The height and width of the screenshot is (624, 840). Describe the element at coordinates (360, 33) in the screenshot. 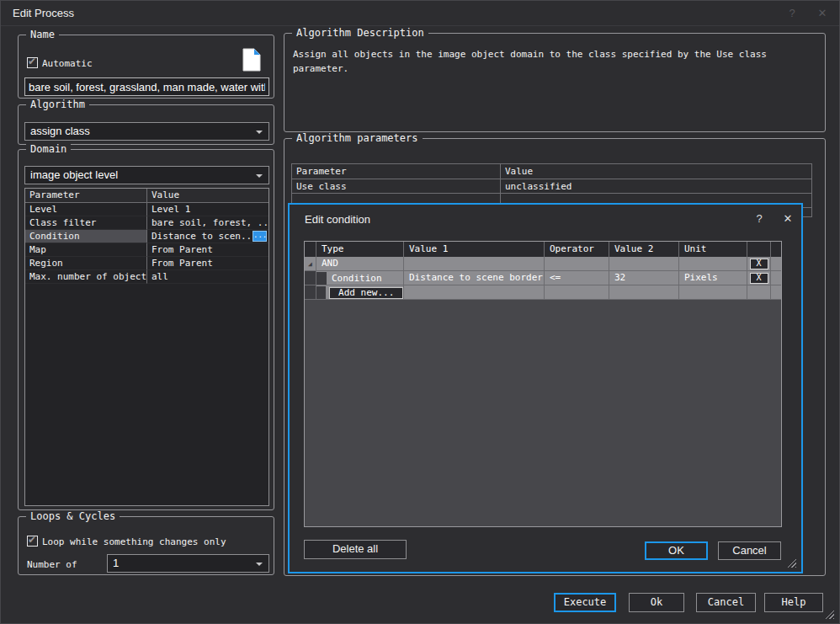

I see `description-group-label: Algorithm Description` at that location.